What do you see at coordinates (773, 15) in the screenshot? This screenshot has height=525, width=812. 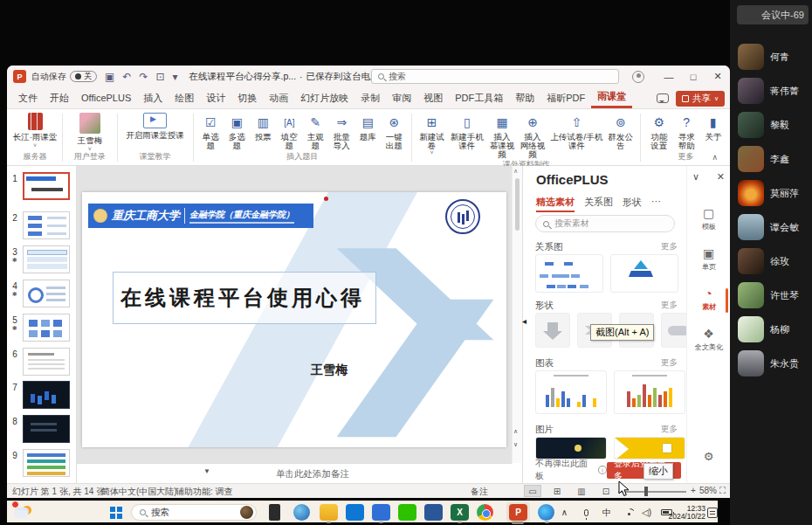 I see `meeting-status: 会议中-69` at bounding box center [773, 15].